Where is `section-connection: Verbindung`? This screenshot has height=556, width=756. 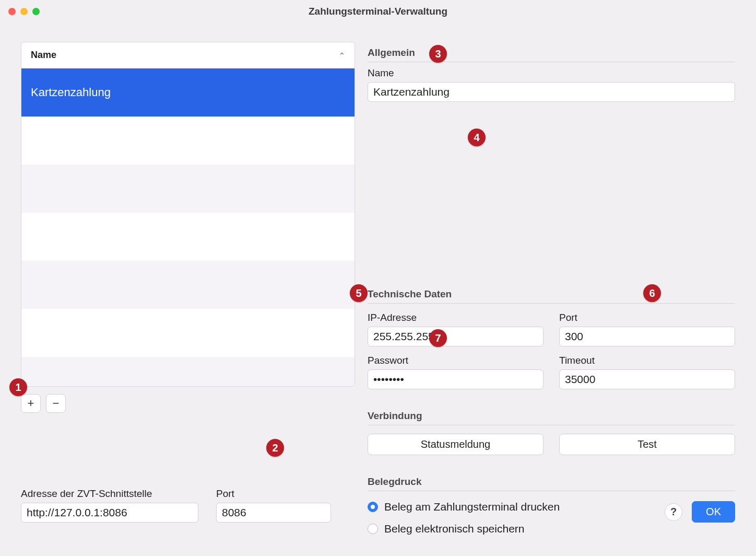
section-connection: Verbindung is located at coordinates (551, 418).